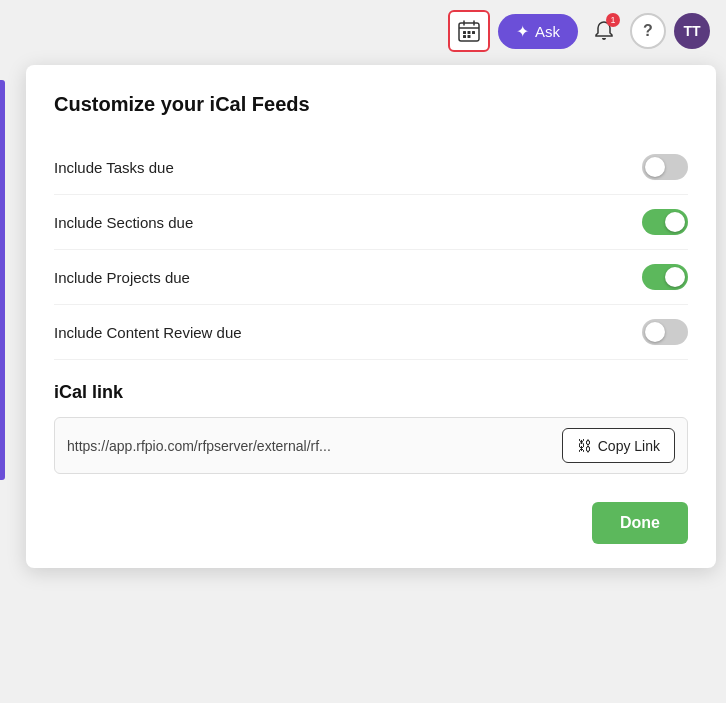  I want to click on left-accent, so click(2, 280).